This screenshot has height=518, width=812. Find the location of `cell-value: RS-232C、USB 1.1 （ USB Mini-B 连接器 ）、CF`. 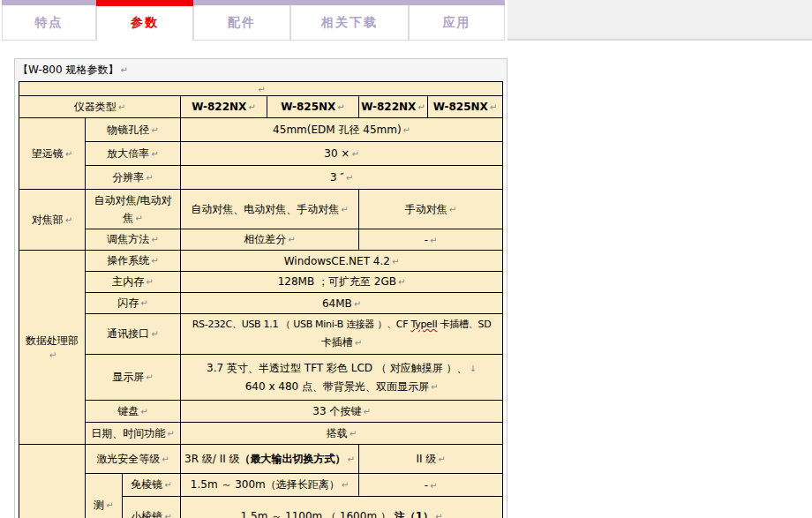

cell-value: RS-232C、USB 1.1 （ USB Mini-B 连接器 ）、CF is located at coordinates (302, 325).